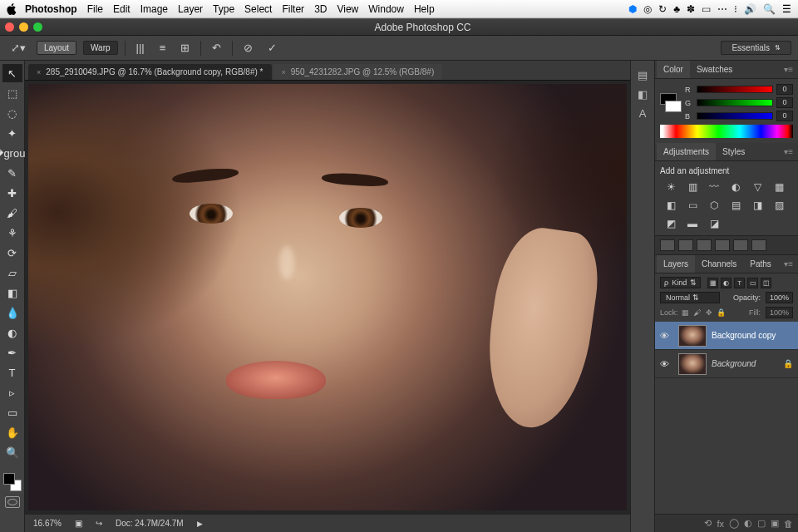  I want to click on filter-shape-icon: ▭, so click(753, 283).